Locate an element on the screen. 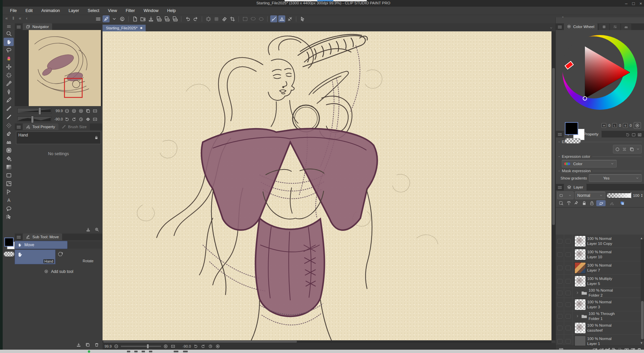 This screenshot has width=644, height=353. mask-disabled-icon is located at coordinates (612, 203).